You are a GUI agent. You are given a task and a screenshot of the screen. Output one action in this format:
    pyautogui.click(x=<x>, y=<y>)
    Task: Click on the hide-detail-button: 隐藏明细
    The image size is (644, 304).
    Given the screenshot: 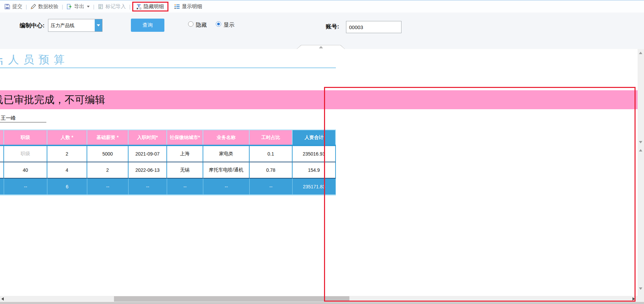 What is the action you would take?
    pyautogui.click(x=150, y=7)
    